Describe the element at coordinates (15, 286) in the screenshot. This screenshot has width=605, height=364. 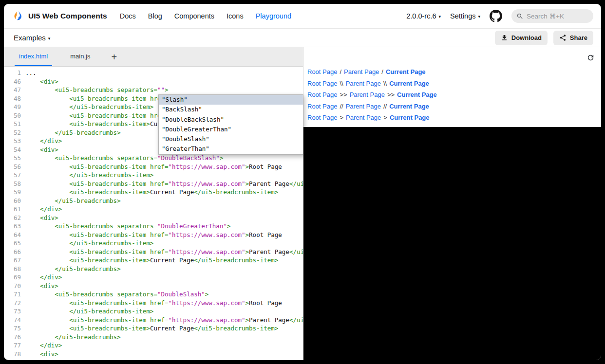
I see `line-number: 70` at that location.